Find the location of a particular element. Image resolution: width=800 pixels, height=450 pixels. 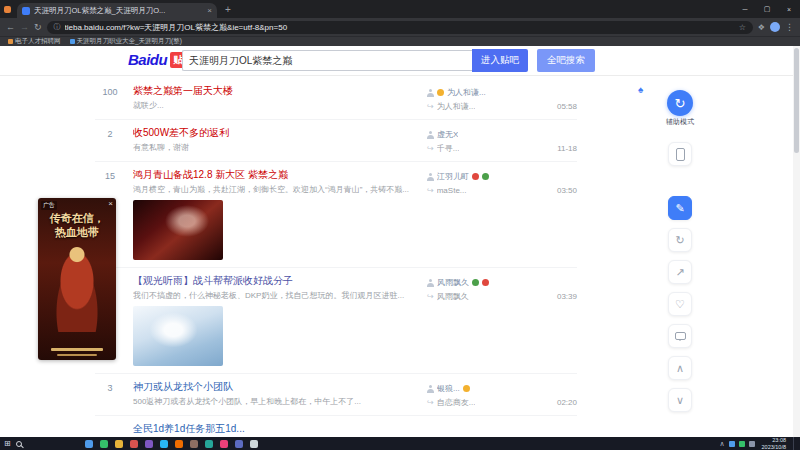

scrollbar-thumb is located at coordinates (796, 100).